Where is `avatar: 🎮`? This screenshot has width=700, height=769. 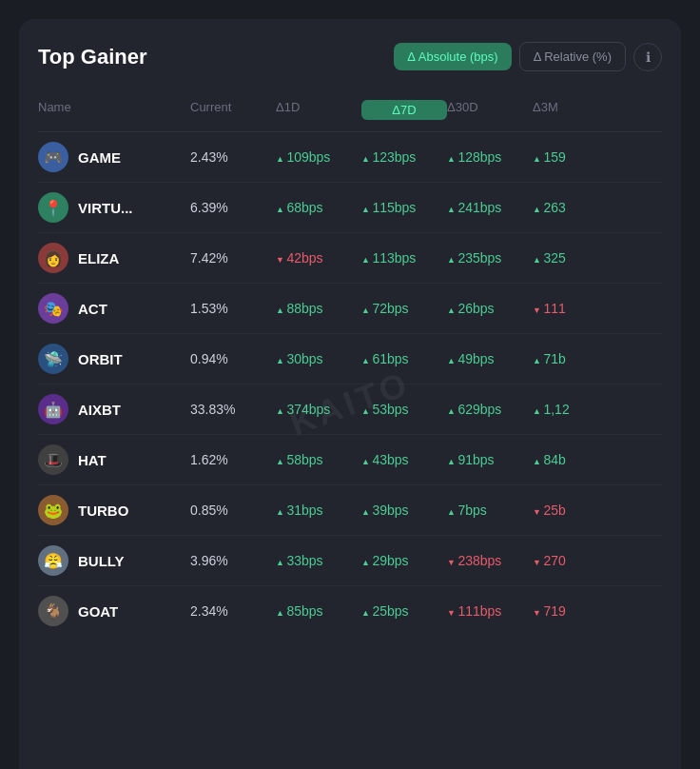
avatar: 🎮 is located at coordinates (53, 157).